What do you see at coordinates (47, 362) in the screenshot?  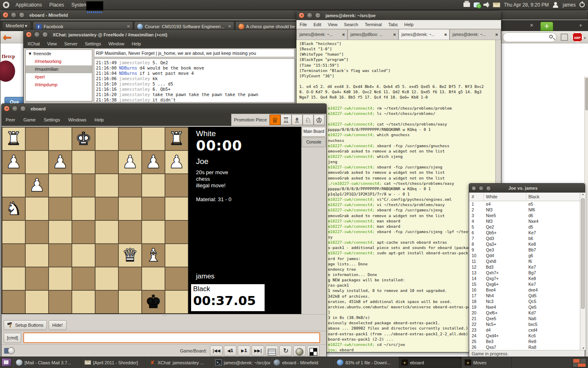 I see `taskbar-item: [Mail - Claws Mail 3.7...` at bounding box center [47, 362].